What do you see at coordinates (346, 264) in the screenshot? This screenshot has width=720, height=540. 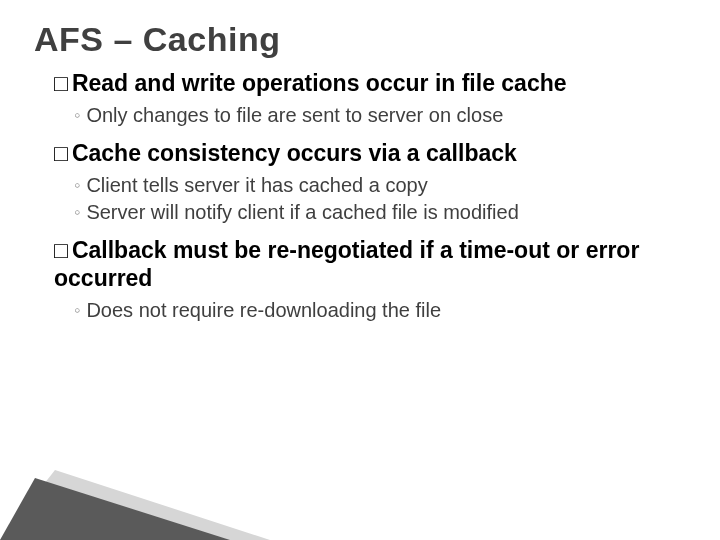 I see `bullet-3-text: Callback must be re-negotiated if a time…` at bounding box center [346, 264].